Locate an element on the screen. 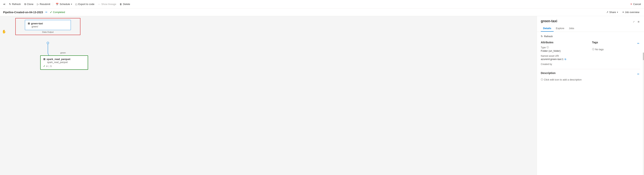 The image size is (644, 175). spark-node-header: spark_read_parquet is located at coordinates (64, 59).